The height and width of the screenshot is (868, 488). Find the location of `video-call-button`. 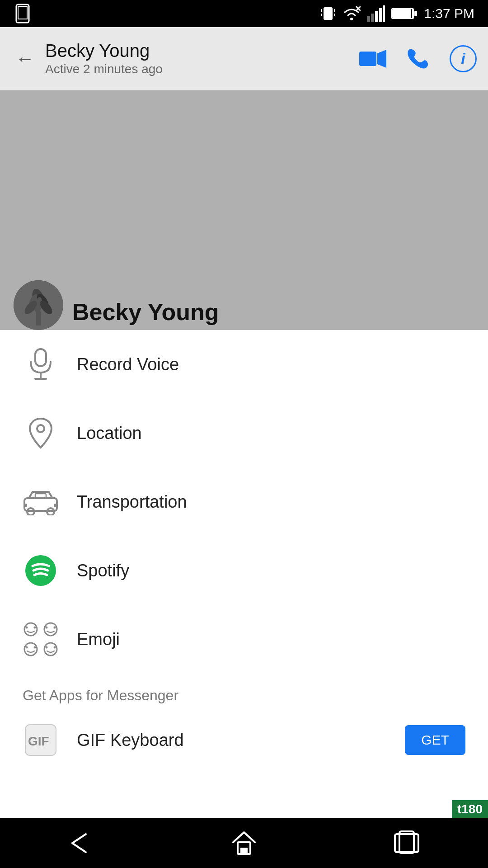

video-call-button is located at coordinates (373, 59).